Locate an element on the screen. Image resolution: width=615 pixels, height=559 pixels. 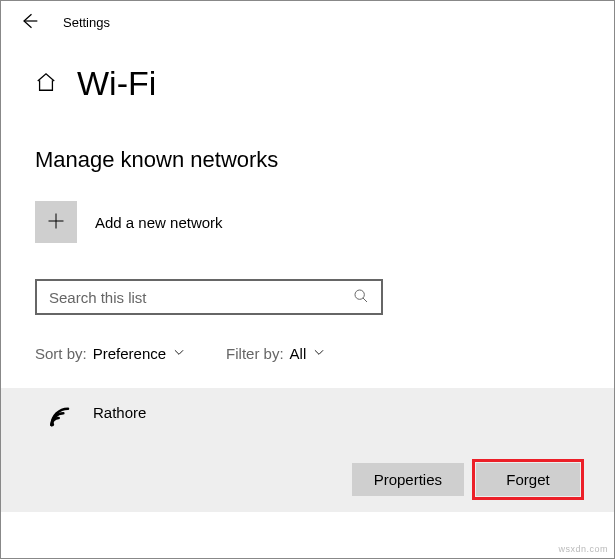
window-header: Settings is located at coordinates (308, 22).